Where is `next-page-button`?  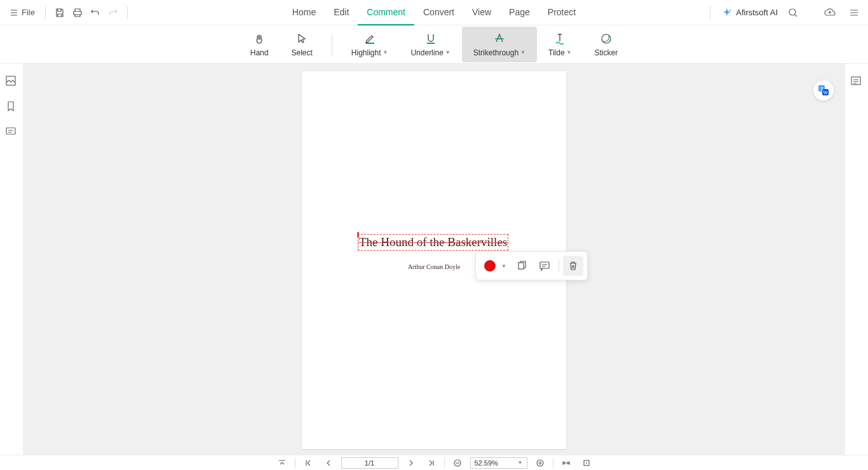
next-page-button is located at coordinates (411, 463).